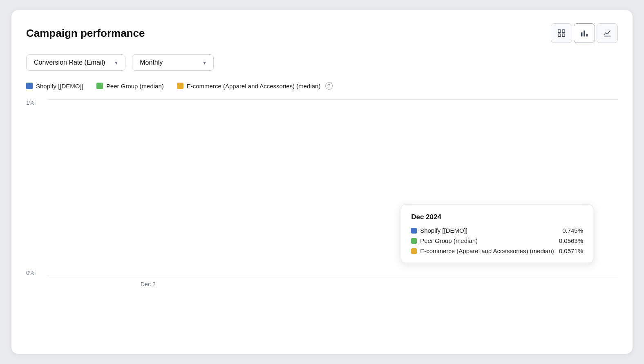 This screenshot has width=644, height=364. Describe the element at coordinates (60, 86) in the screenshot. I see `legend-label-shopify: Shopify [[DEMO]]` at that location.